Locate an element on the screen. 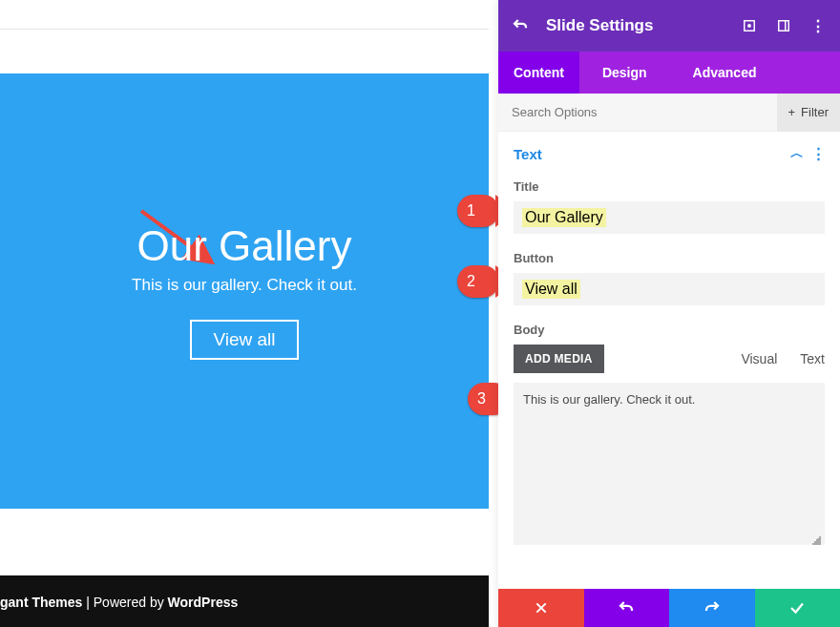  chevron-up-icon: ︿ is located at coordinates (797, 154).